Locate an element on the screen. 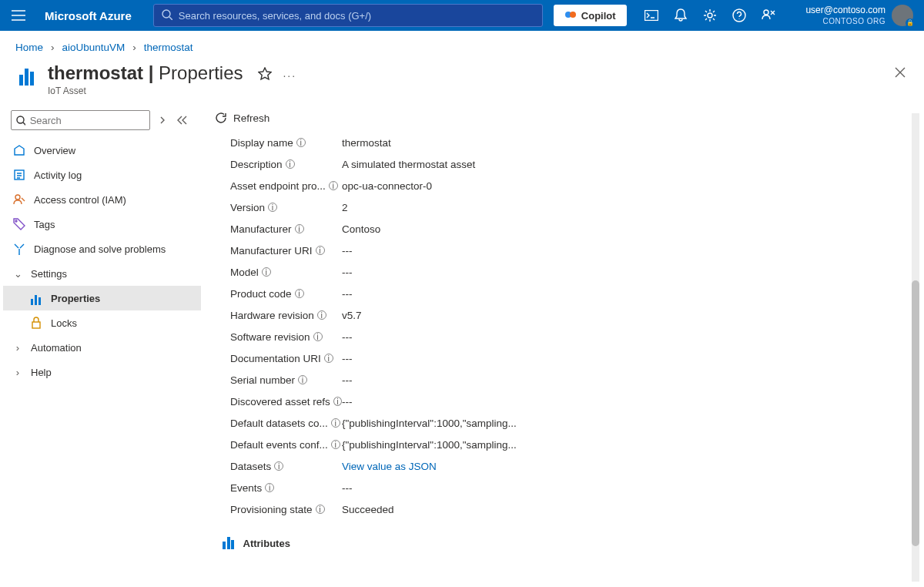  top-icon-group is located at coordinates (710, 15).